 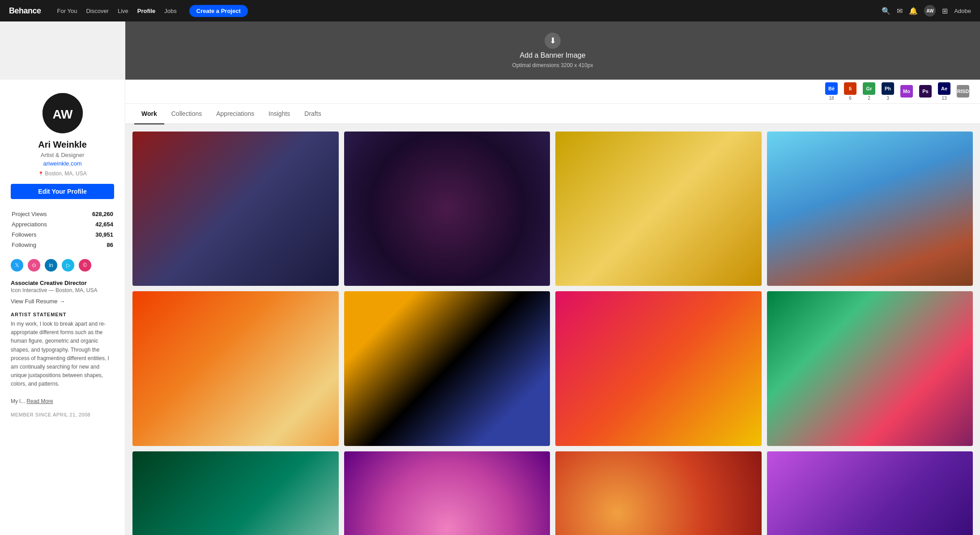 I want to click on banner-title: Add a Banner Image, so click(x=553, y=55).